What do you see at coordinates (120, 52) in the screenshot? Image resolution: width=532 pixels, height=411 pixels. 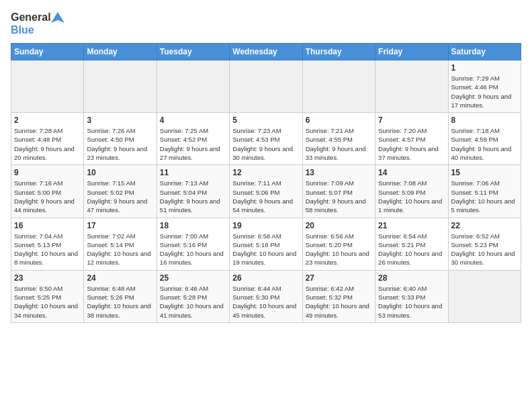 I see `day-header-monday: Monday` at bounding box center [120, 52].